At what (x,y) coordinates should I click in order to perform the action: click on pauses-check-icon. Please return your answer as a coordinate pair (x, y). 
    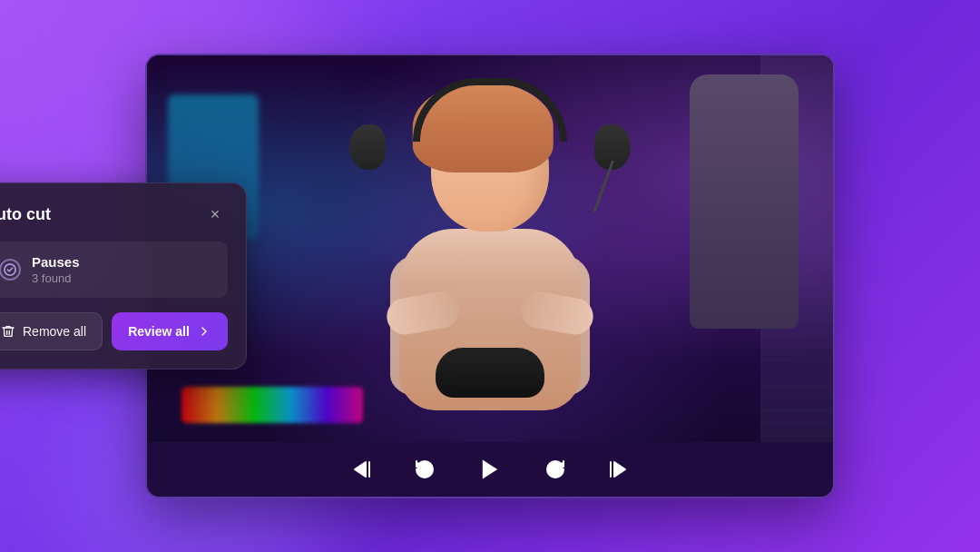
    Looking at the image, I should click on (11, 270).